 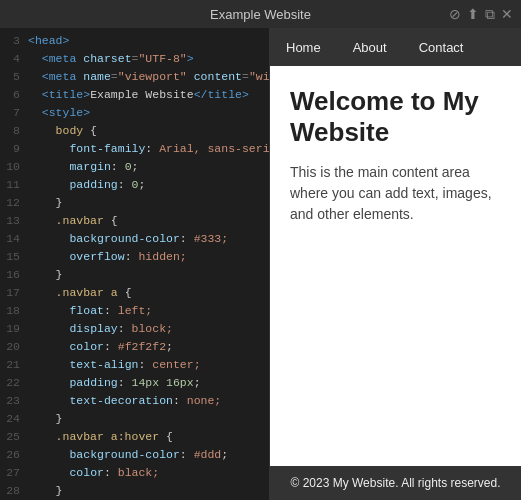 What do you see at coordinates (14, 95) in the screenshot?
I see `line-number: 6` at bounding box center [14, 95].